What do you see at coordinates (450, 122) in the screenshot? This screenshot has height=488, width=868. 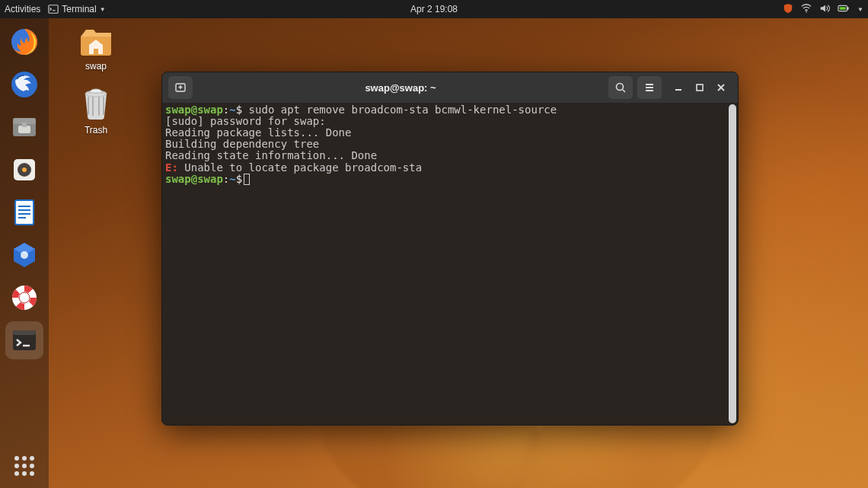 I see `terminal-line: [sudo] password for swap:` at bounding box center [450, 122].